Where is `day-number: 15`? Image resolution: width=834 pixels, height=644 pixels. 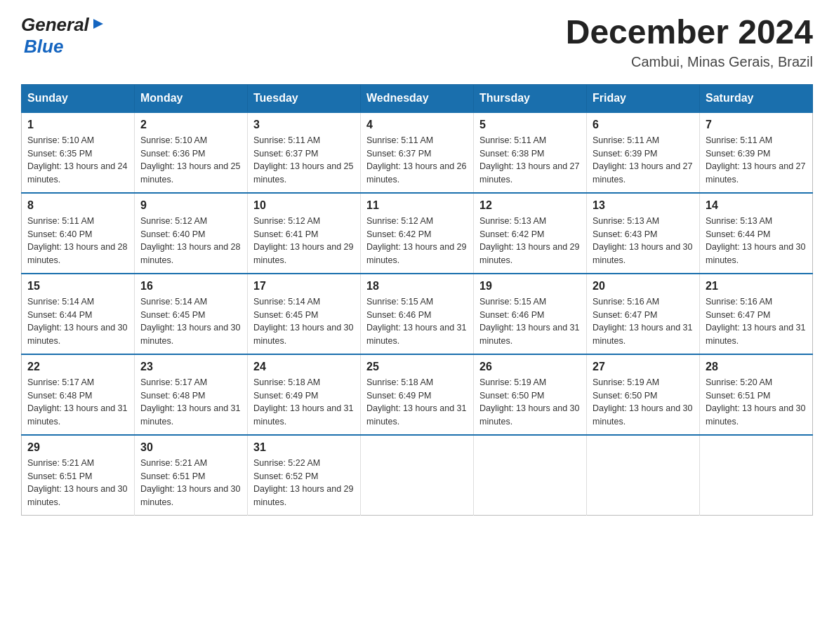
day-number: 15 is located at coordinates (78, 286).